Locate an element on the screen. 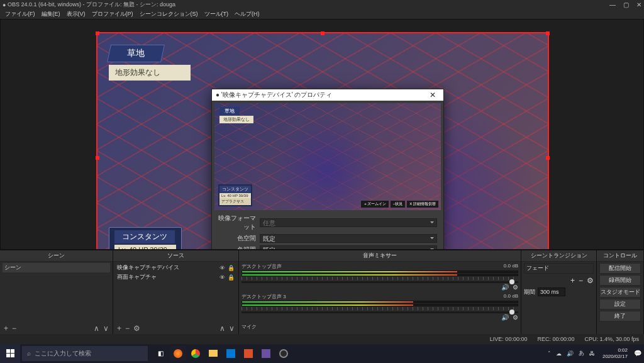 The height and width of the screenshot is (363, 644). dialog-preview: 草地 地形効果なし コンスタンツ Lv. 40 HP 39/39 アプラクサス … is located at coordinates (328, 157).